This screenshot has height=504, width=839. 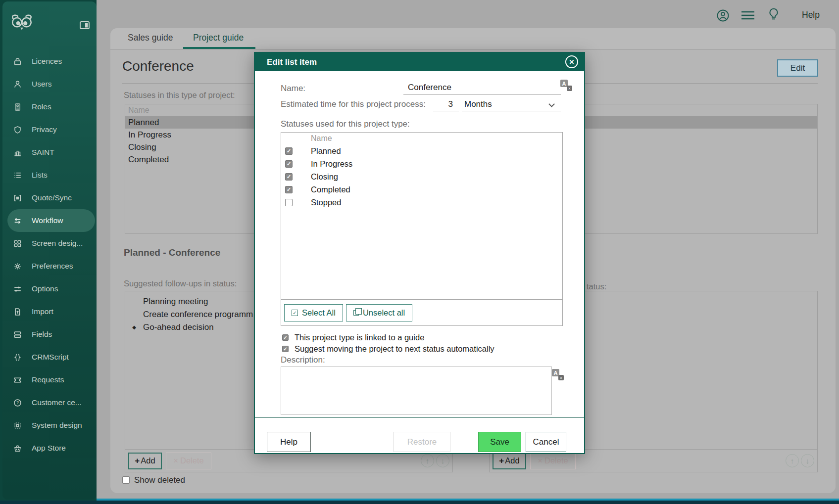 What do you see at coordinates (17, 380) in the screenshot?
I see `ticket-icon` at bounding box center [17, 380].